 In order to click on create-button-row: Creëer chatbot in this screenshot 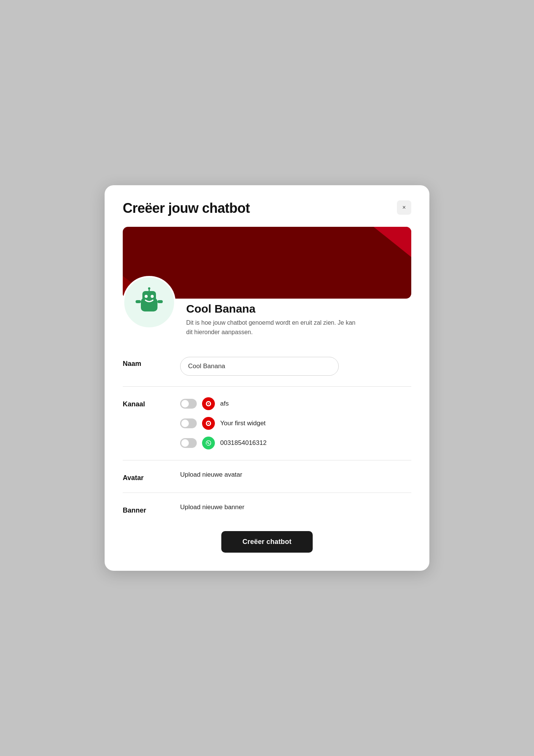, I will do `click(267, 544)`.